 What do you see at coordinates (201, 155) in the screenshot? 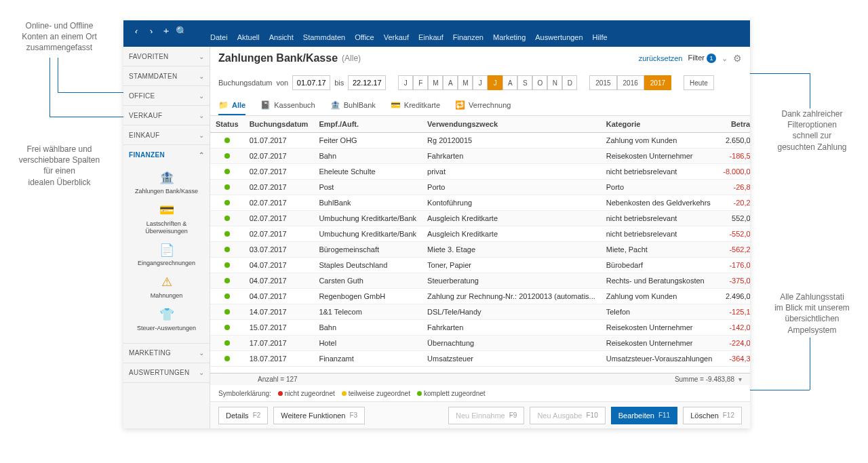
I see `chevron-up-icon: ⌃` at bounding box center [201, 155].